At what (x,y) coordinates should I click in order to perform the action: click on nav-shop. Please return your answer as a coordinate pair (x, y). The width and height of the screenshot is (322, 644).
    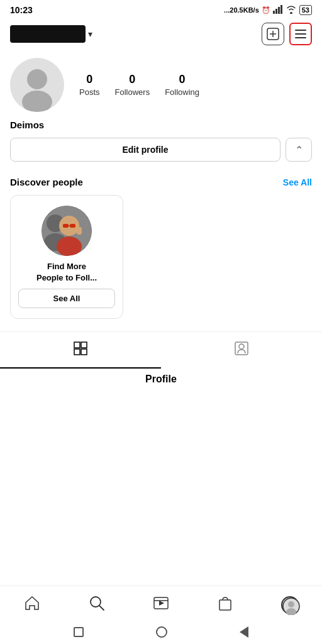
    Looking at the image, I should click on (225, 605).